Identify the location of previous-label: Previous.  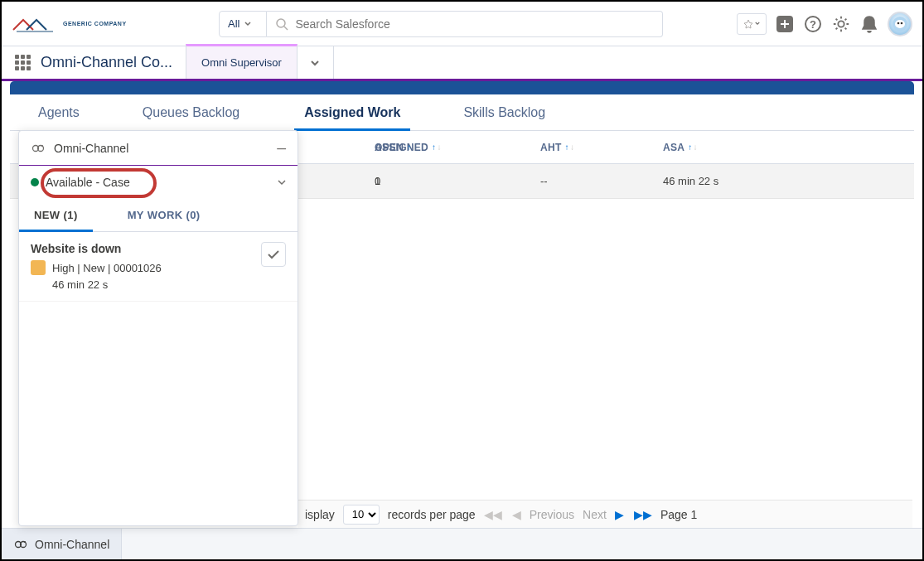
(552, 515).